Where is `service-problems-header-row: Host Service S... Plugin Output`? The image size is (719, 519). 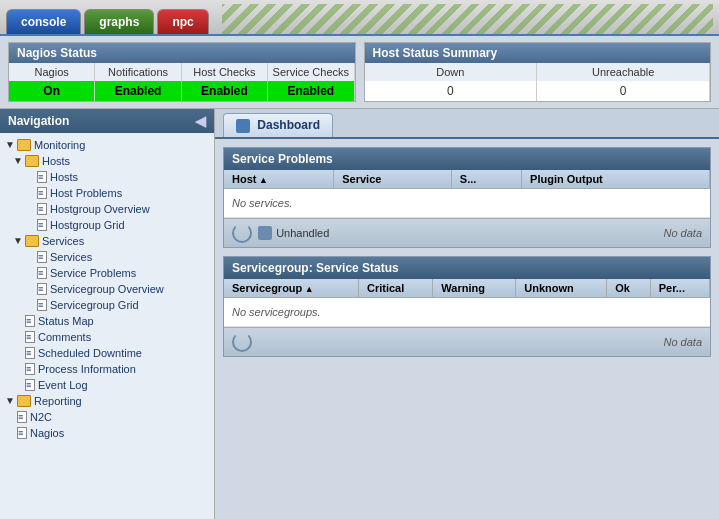
service-problems-header-row: Host Service S... Plugin Output is located at coordinates (467, 180).